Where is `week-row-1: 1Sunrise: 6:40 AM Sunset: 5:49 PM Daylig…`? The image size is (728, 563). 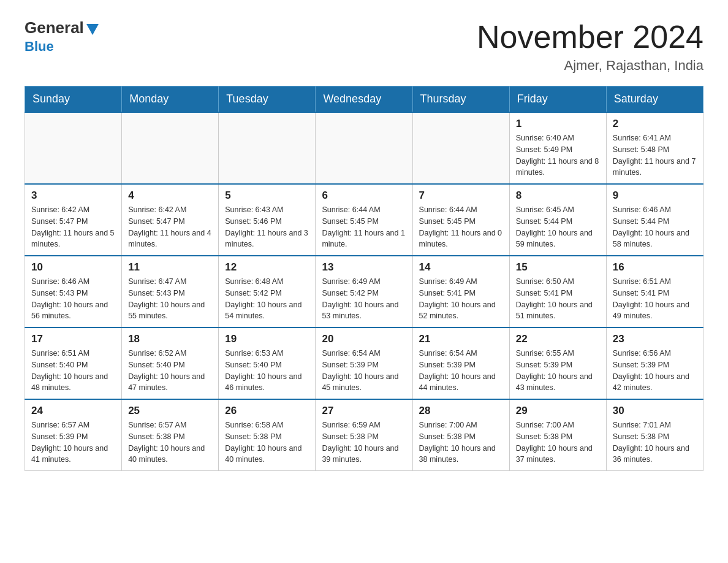 week-row-1: 1Sunrise: 6:40 AM Sunset: 5:49 PM Daylig… is located at coordinates (364, 148).